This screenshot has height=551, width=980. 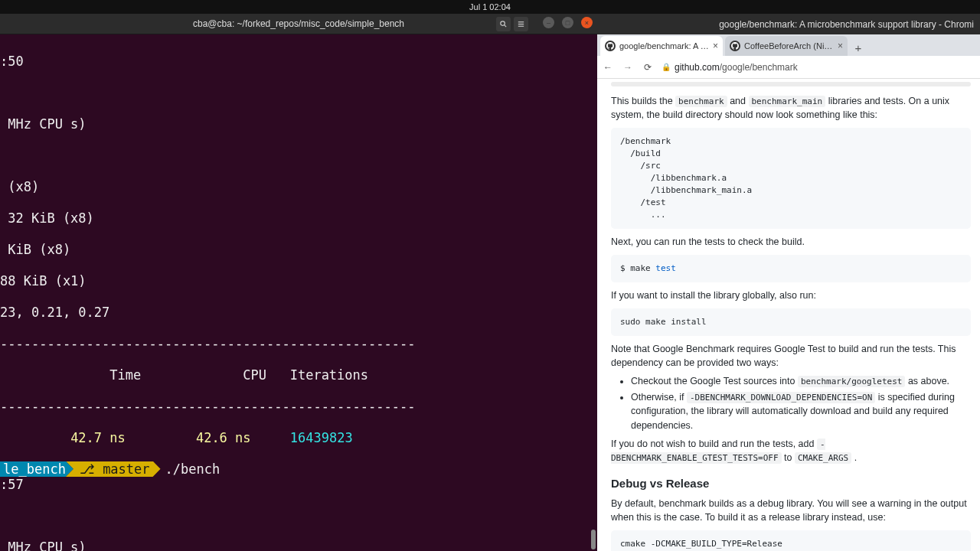 What do you see at coordinates (791, 242) in the screenshot?
I see `paragraph: Next, you can run the tests to check the…` at bounding box center [791, 242].